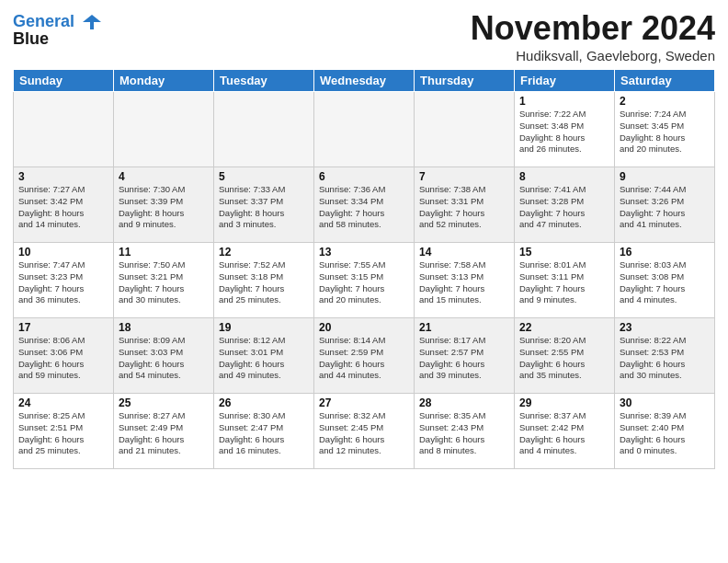  I want to click on calendar-cell: 22Sunrise: 8:20 AM Sunset: 2:55 PM Dayli…, so click(564, 356).